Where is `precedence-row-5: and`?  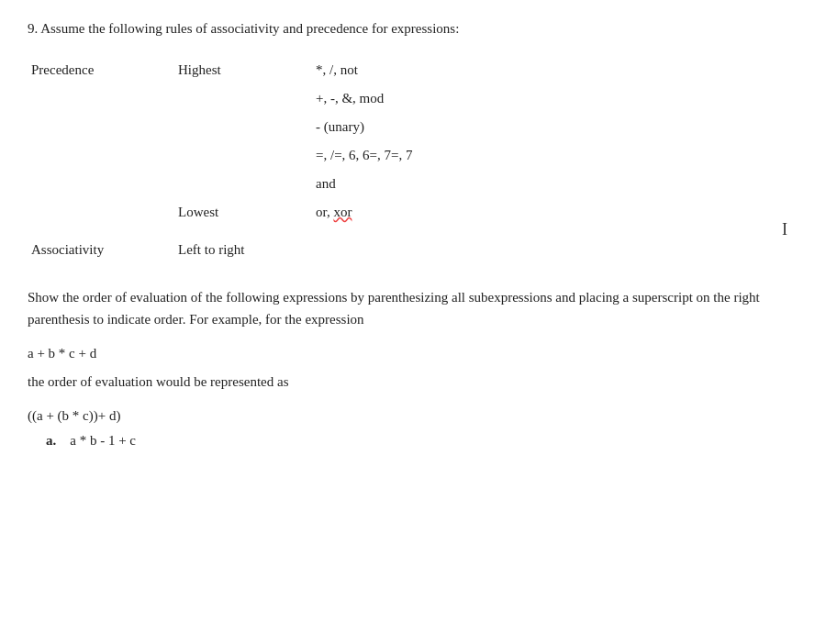
precedence-row-5: and is located at coordinates (408, 183).